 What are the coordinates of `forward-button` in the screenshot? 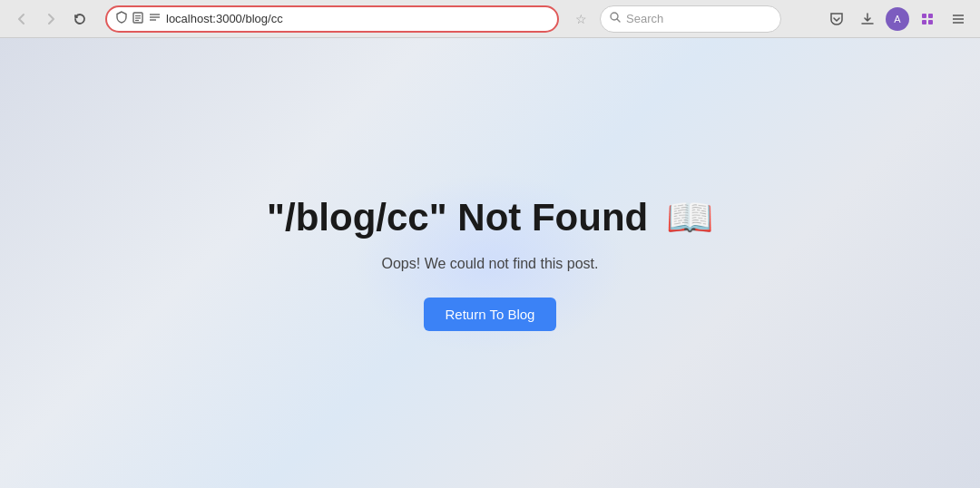 It's located at (51, 19).